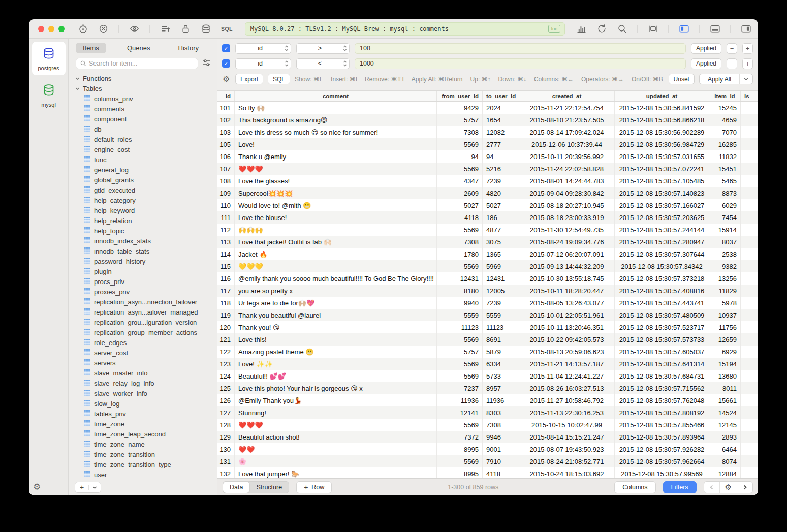 This screenshot has height=532, width=787. I want to click on cell-id: 111, so click(226, 217).